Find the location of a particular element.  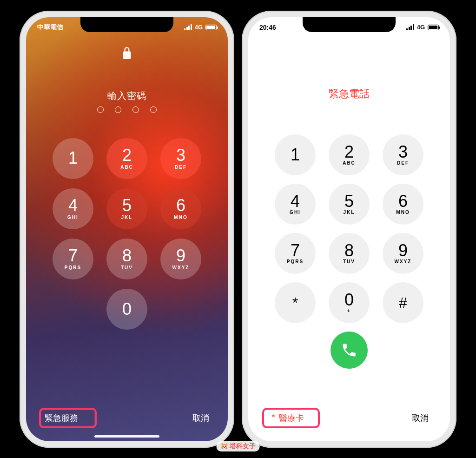

medical-id-button: ＊ 醫療卡 is located at coordinates (287, 418).